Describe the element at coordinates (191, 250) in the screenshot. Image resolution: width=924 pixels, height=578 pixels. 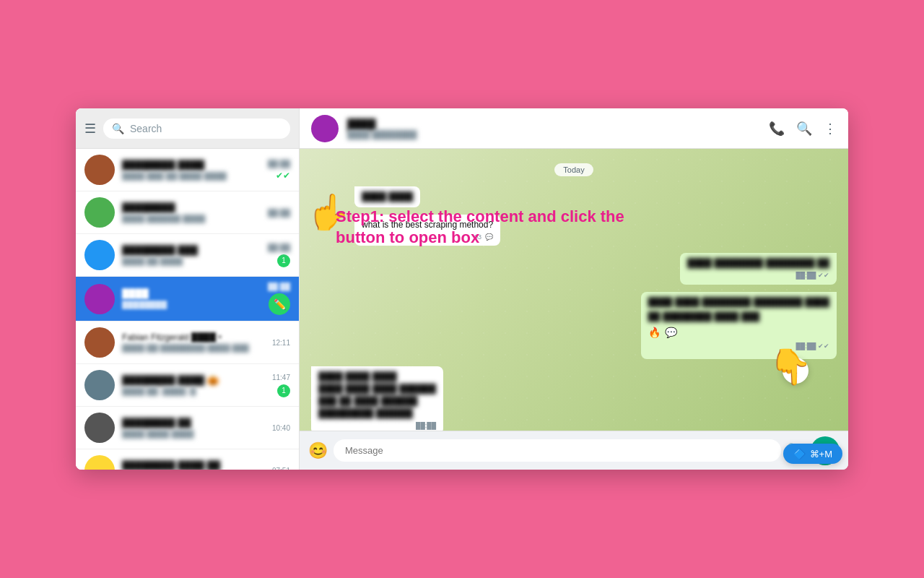
I see `chat-name: ████████ ███` at that location.